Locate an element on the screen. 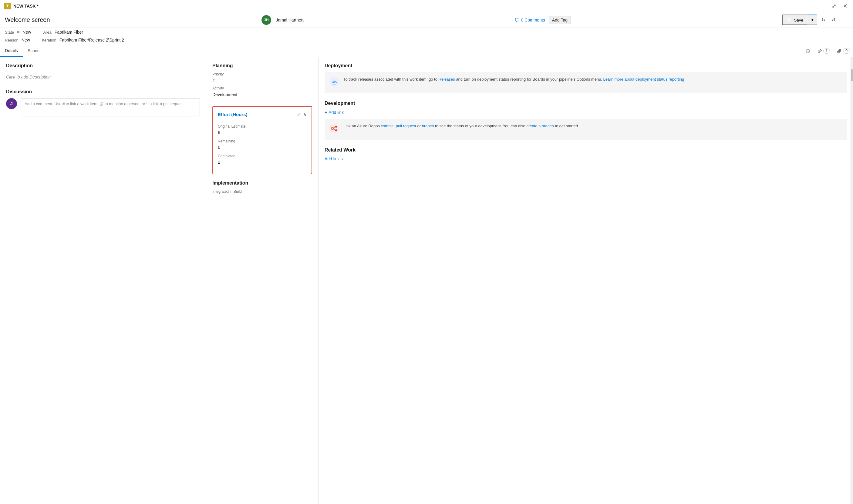 The width and height of the screenshot is (853, 504). deployment-card: To track releases associated with this w… is located at coordinates (586, 83).